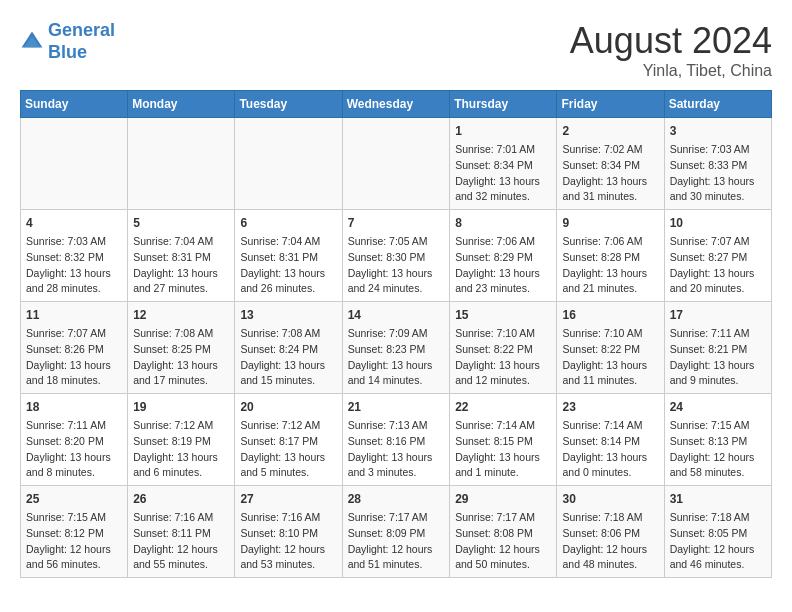 Image resolution: width=792 pixels, height=612 pixels. What do you see at coordinates (503, 407) in the screenshot?
I see `day-number: 22` at bounding box center [503, 407].